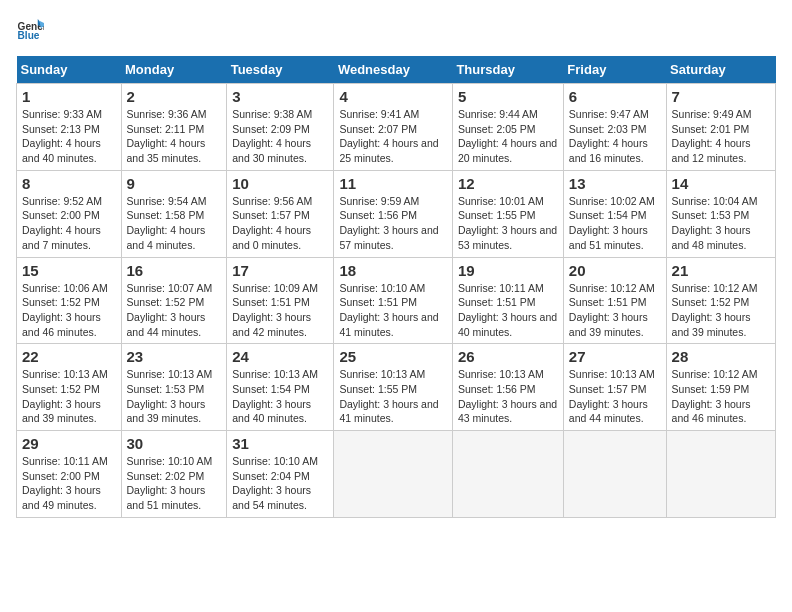 The image size is (792, 612). What do you see at coordinates (280, 224) in the screenshot?
I see `day-info: Sunrise: 9:56 AMSunset: 1:57 PMDaylight:…` at bounding box center [280, 224].